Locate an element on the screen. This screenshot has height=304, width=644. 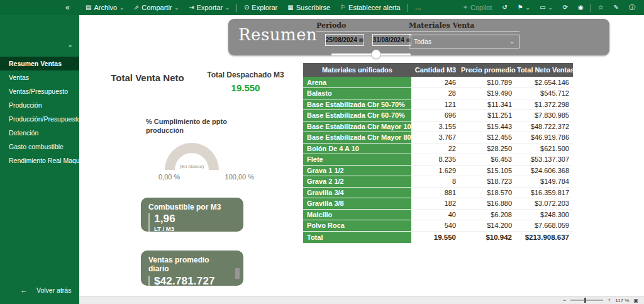
menu-item-exportar: ⇥Exportar⌄ is located at coordinates (209, 8).